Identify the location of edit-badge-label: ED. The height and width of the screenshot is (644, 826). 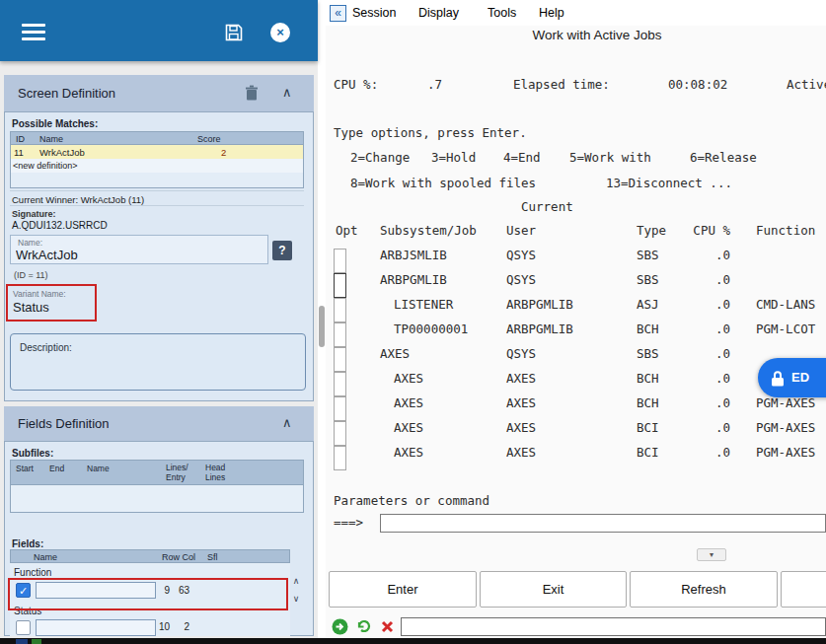
(800, 378).